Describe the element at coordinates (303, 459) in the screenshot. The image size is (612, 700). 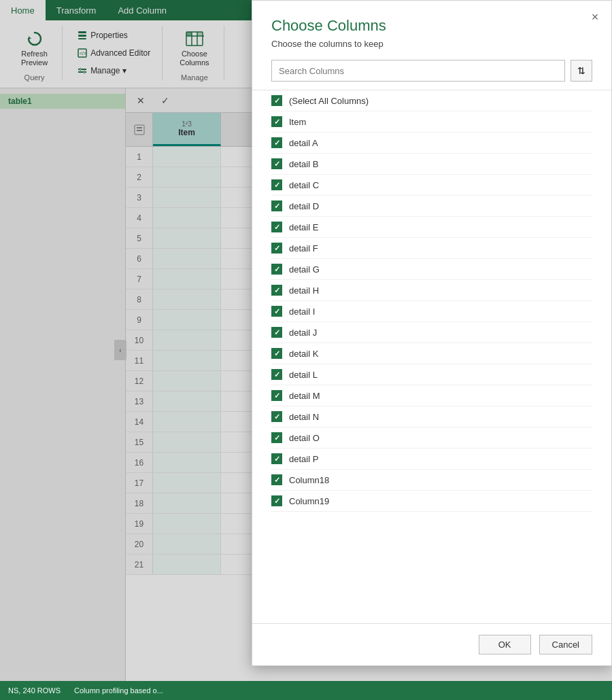
I see `column-label: detail P` at that location.